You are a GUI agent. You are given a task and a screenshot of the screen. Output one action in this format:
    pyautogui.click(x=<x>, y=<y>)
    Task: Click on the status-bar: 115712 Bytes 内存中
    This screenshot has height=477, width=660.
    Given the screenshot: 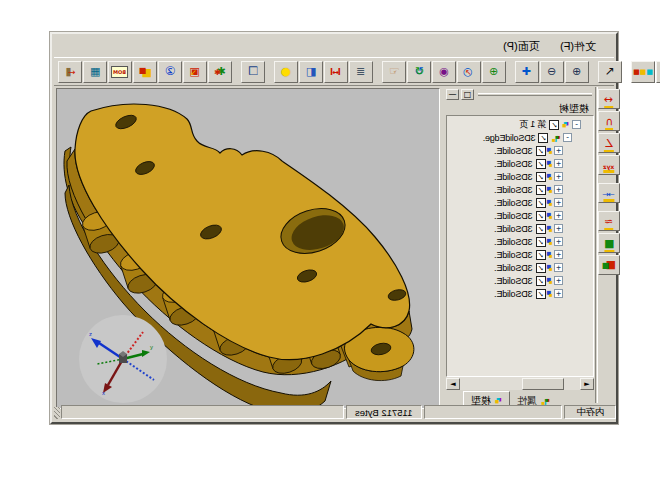 What is the action you would take?
    pyautogui.click(x=334, y=412)
    